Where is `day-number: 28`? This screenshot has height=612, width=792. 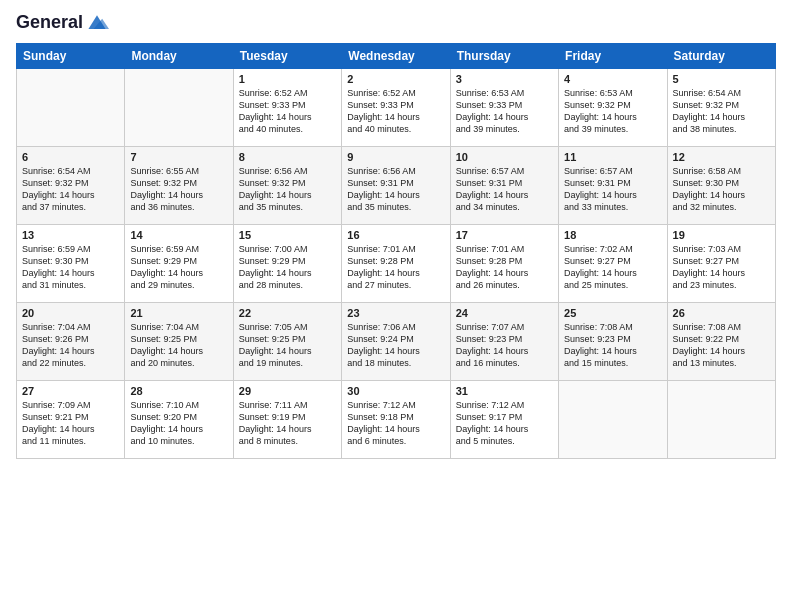
day-number: 28 is located at coordinates (178, 391).